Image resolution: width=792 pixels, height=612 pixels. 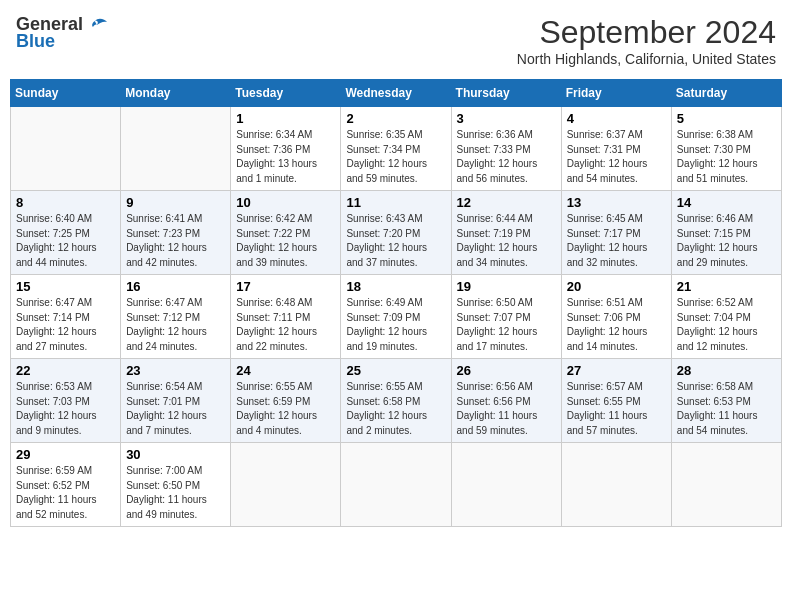 I want to click on calendar-day-cell: 2Sunrise: 6:35 AMSunset: 7:34 PMDaylight…, so click(x=396, y=149).